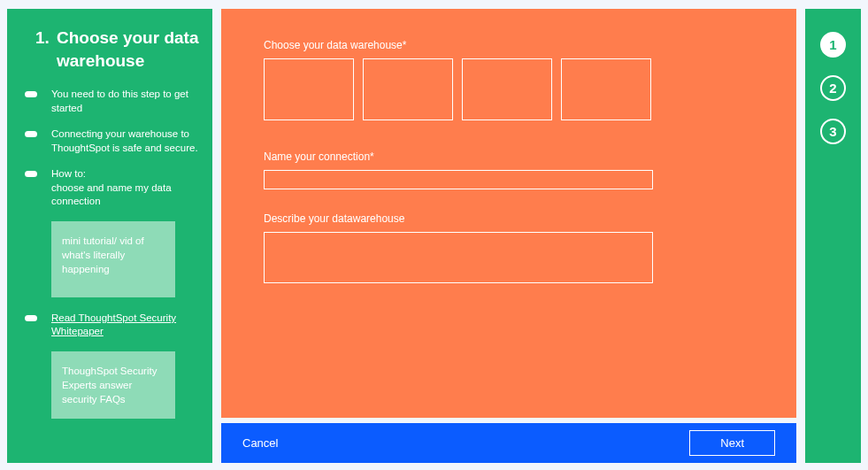 This screenshot has height=470, width=868. Describe the element at coordinates (509, 219) in the screenshot. I see `describe-warehouse-label: Describe your datawarehouse` at that location.